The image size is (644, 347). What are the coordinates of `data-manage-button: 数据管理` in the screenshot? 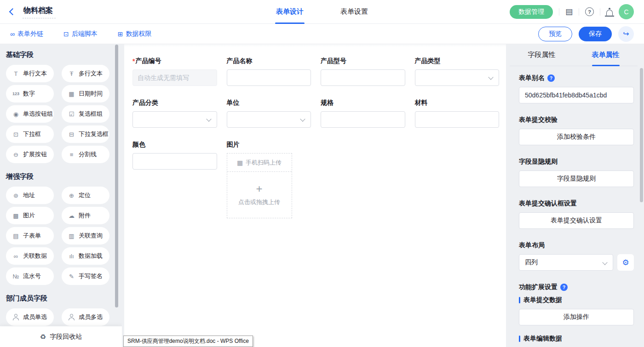 It's located at (531, 12).